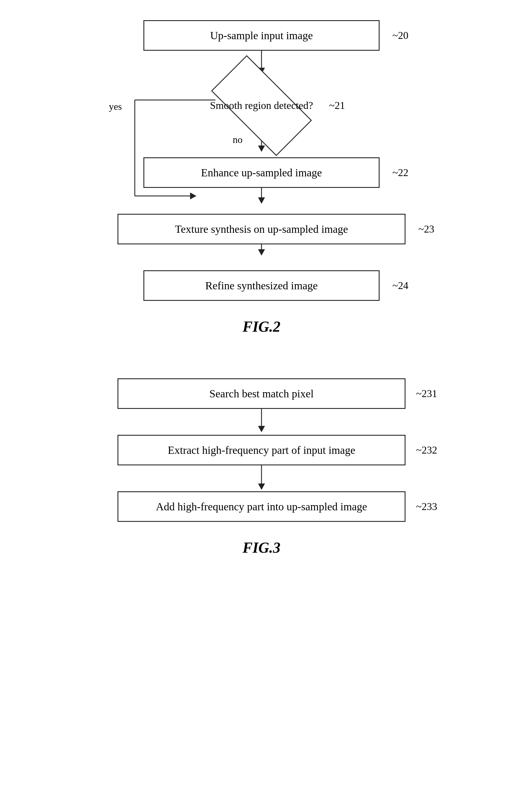  I want to click on node23-box: Texture synthesis on up-sampled image, so click(262, 229).